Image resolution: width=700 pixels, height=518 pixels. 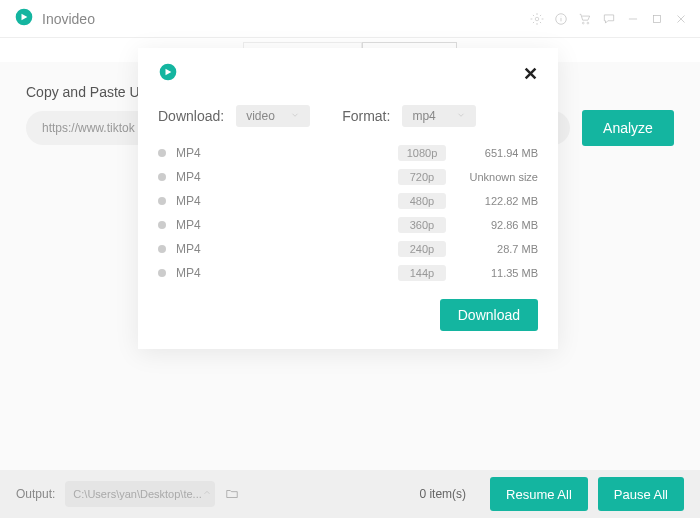 I want to click on download-type-select: video, so click(x=273, y=116).